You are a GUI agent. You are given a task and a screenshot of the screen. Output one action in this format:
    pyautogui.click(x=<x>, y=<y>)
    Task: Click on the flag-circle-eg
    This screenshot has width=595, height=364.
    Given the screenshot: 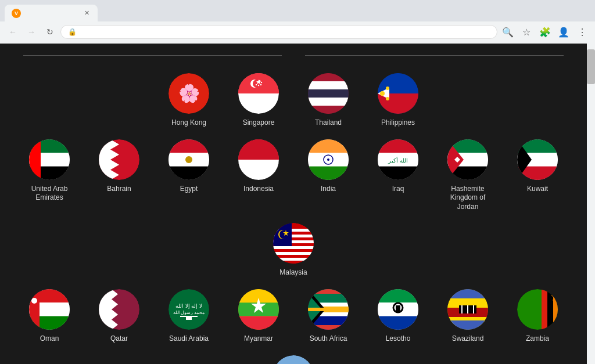 What is the action you would take?
    pyautogui.click(x=189, y=160)
    